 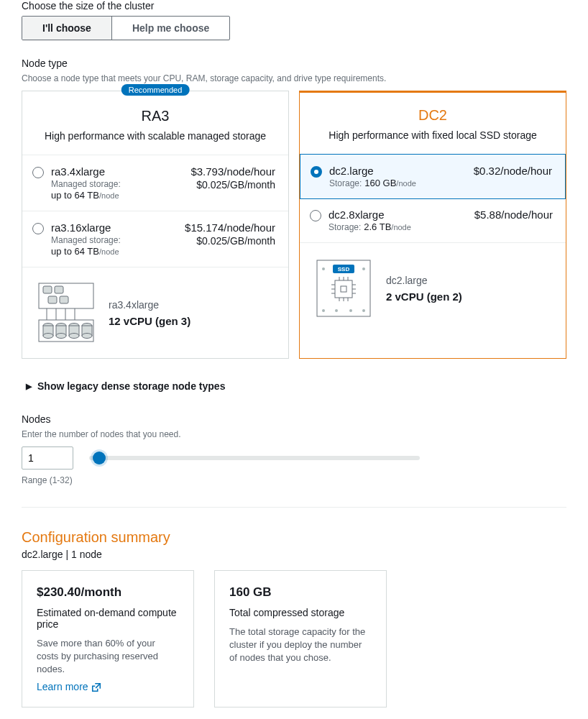 What do you see at coordinates (316, 172) in the screenshot?
I see `radio-selected` at bounding box center [316, 172].